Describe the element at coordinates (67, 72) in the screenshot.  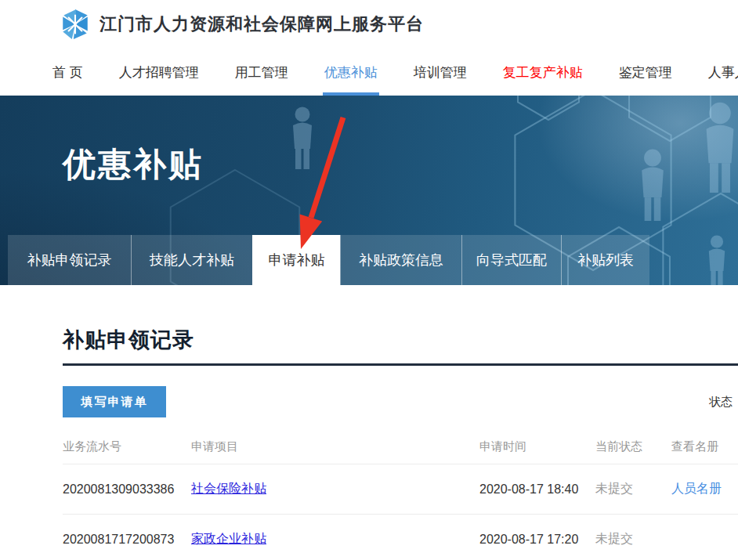
I see `nav-item-home: 首 页` at that location.